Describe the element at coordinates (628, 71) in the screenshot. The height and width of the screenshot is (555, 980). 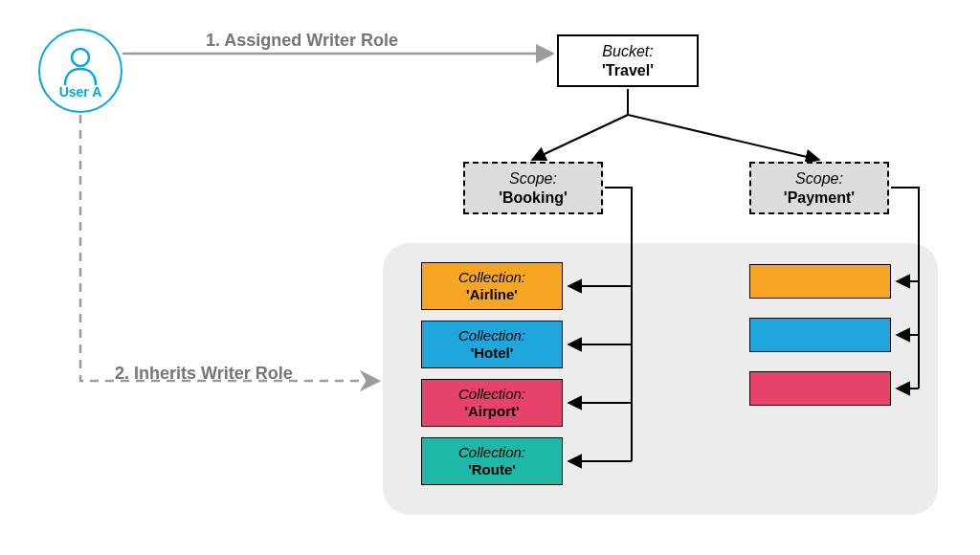
I see `bucket-name: 'Travel'` at that location.